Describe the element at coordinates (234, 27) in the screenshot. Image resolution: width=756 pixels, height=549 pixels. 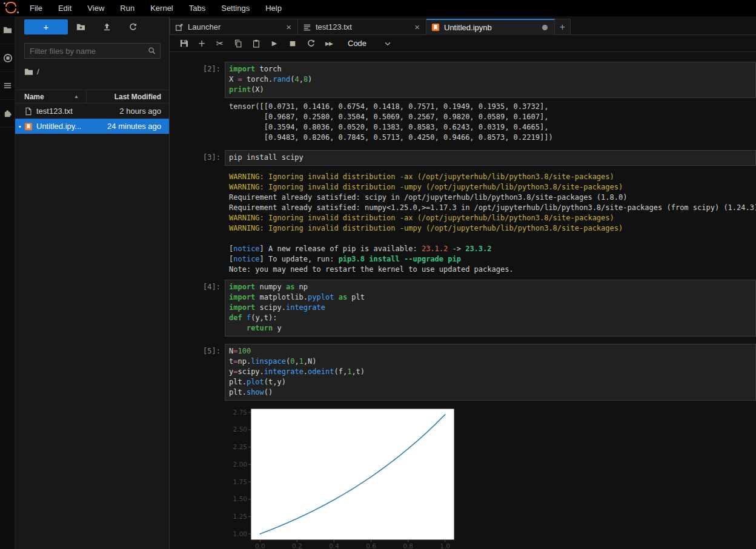
I see `tab-launcher: Launcher×` at that location.